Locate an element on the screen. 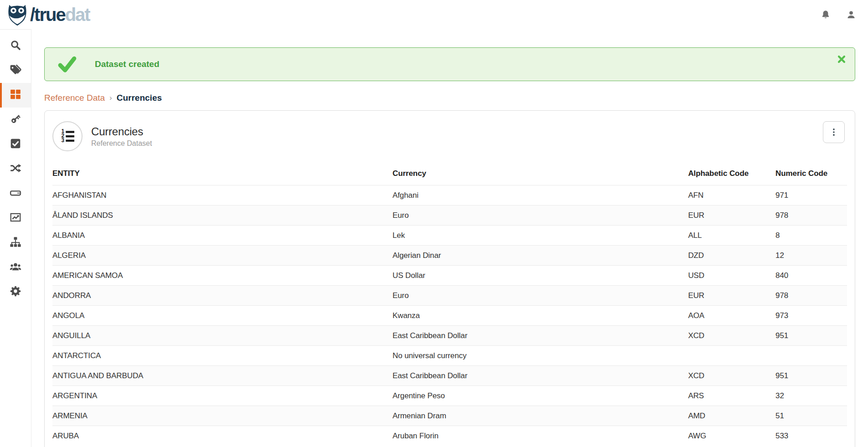 This screenshot has height=447, width=868. cell-alphabetic-code: EUR is located at coordinates (732, 216).